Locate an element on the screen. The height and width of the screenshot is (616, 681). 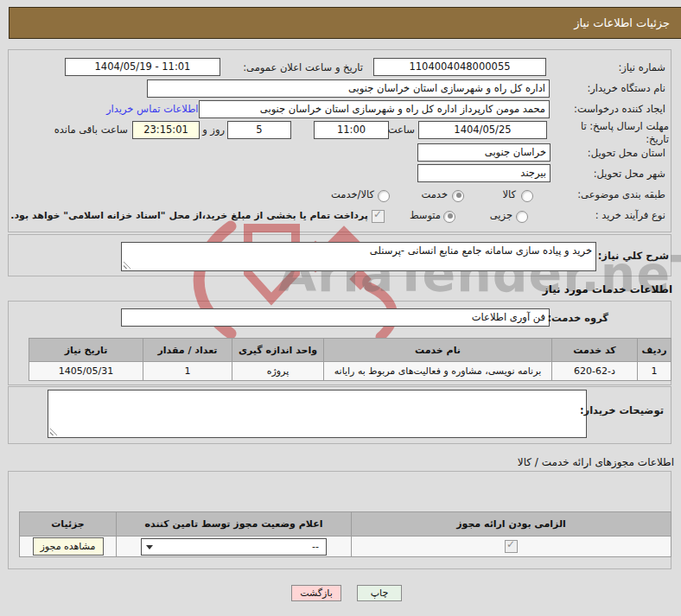
hours-remaining-field: 23:15:01 is located at coordinates (166, 130).